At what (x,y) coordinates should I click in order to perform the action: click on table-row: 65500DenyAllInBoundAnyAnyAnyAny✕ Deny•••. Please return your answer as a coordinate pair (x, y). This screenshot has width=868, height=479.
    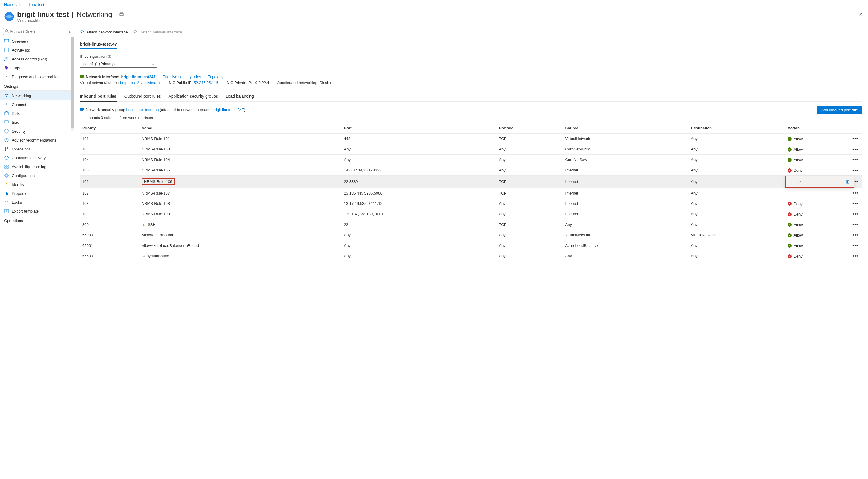
    Looking at the image, I should click on (471, 256).